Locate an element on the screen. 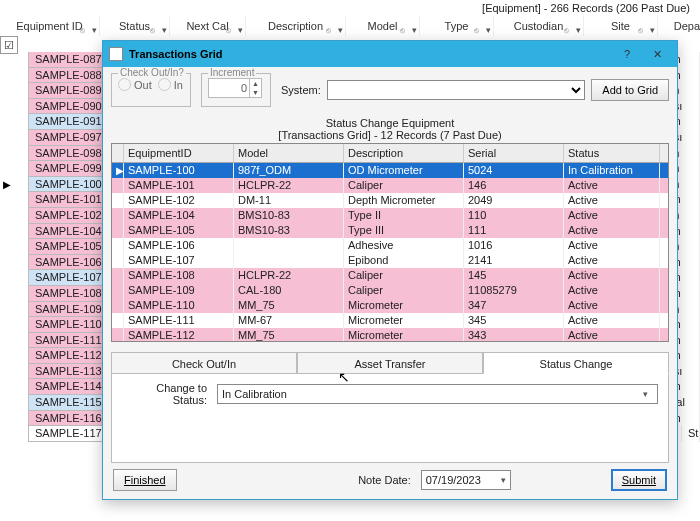 The width and height of the screenshot is (700, 521). close-icon: ✕ is located at coordinates (657, 54).